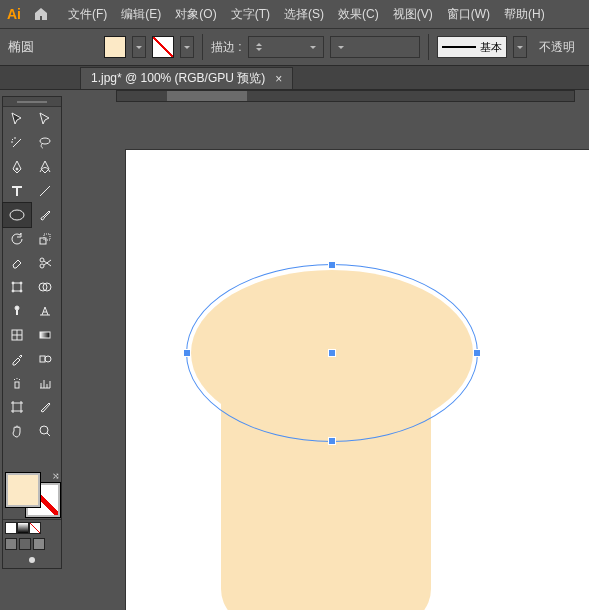 The image size is (589, 610). What do you see at coordinates (524, 14) in the screenshot?
I see `menu-help: 帮助(H)` at bounding box center [524, 14].